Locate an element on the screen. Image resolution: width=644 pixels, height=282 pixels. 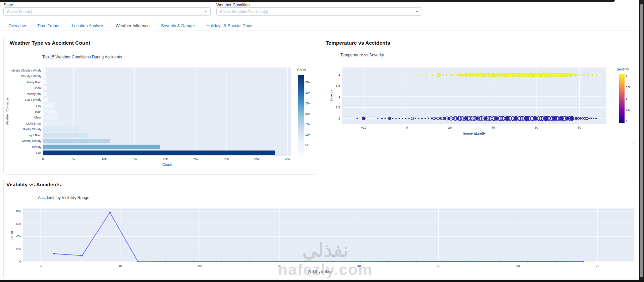
scrollbar-thumb is located at coordinates (642, 141).